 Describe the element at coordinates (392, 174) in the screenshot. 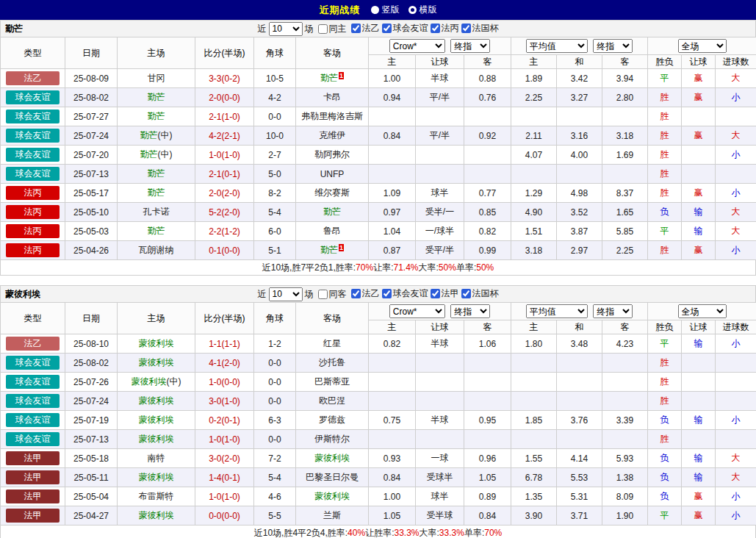

I see `asia-home-odds-cell` at that location.